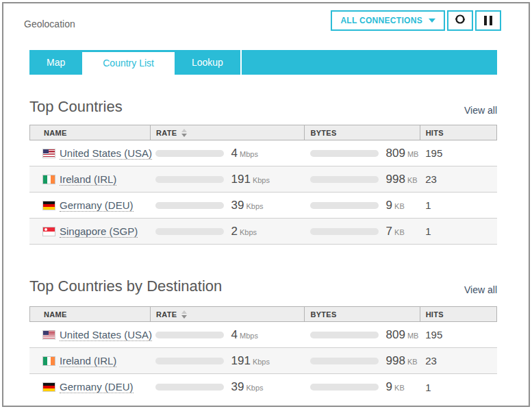 The width and height of the screenshot is (532, 409). What do you see at coordinates (129, 62) in the screenshot?
I see `tab-country-list: Country List` at bounding box center [129, 62].